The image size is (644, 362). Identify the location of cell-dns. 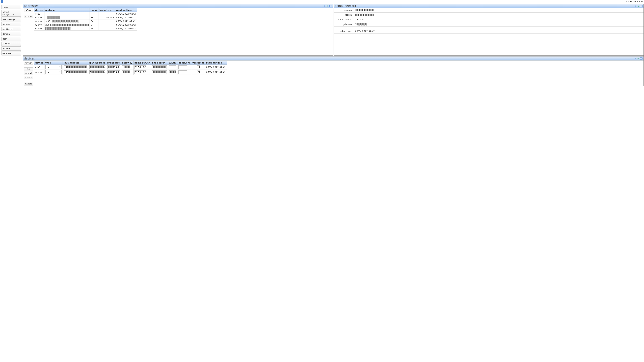
(160, 67).